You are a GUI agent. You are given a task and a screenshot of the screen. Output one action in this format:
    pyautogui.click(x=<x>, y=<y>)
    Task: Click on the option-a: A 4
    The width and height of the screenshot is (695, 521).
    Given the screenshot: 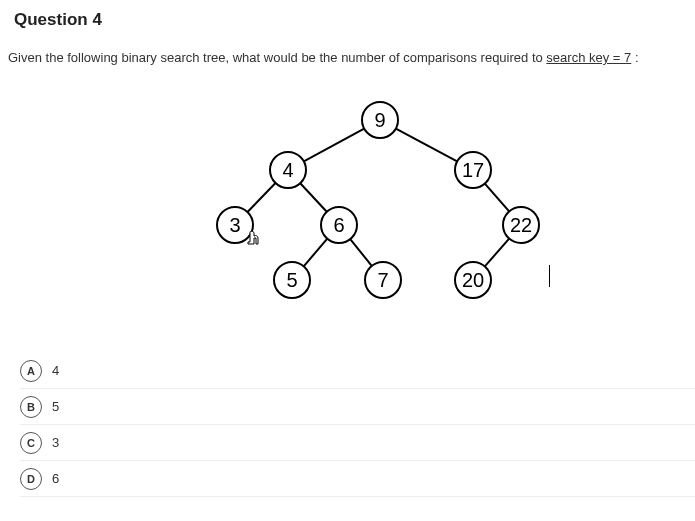 What is the action you would take?
    pyautogui.click(x=358, y=371)
    